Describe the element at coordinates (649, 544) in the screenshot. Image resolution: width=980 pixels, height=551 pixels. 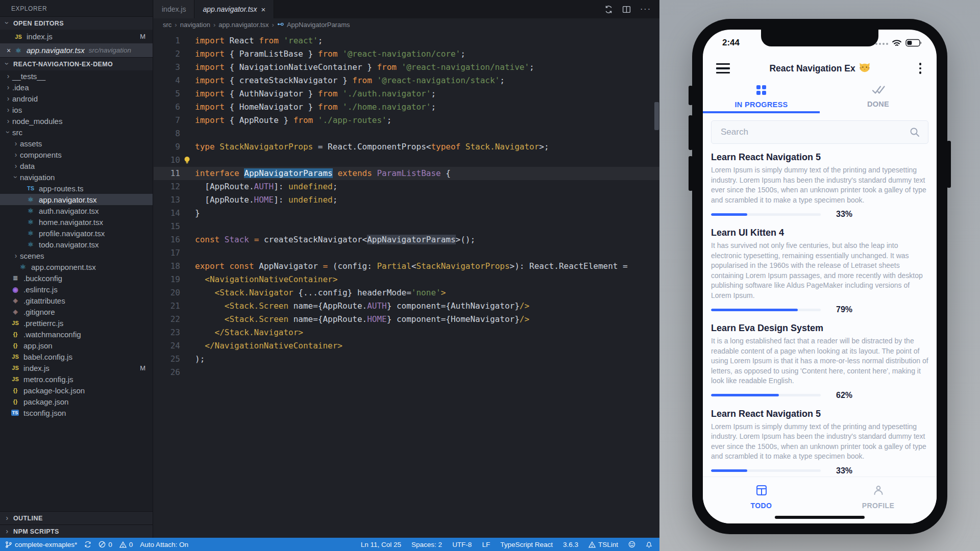
I see `status-item-bell-icon` at that location.